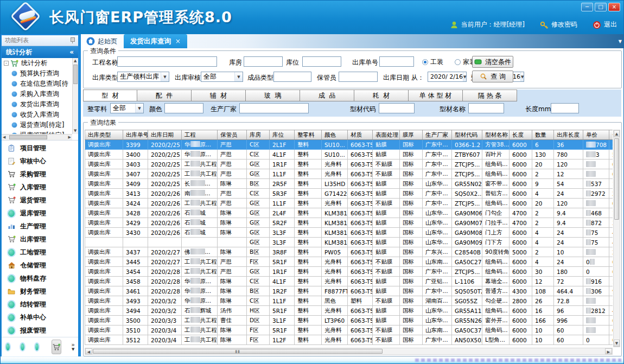  What do you see at coordinates (282, 155) in the screenshot?
I see `cell: 4L1F` at bounding box center [282, 155].